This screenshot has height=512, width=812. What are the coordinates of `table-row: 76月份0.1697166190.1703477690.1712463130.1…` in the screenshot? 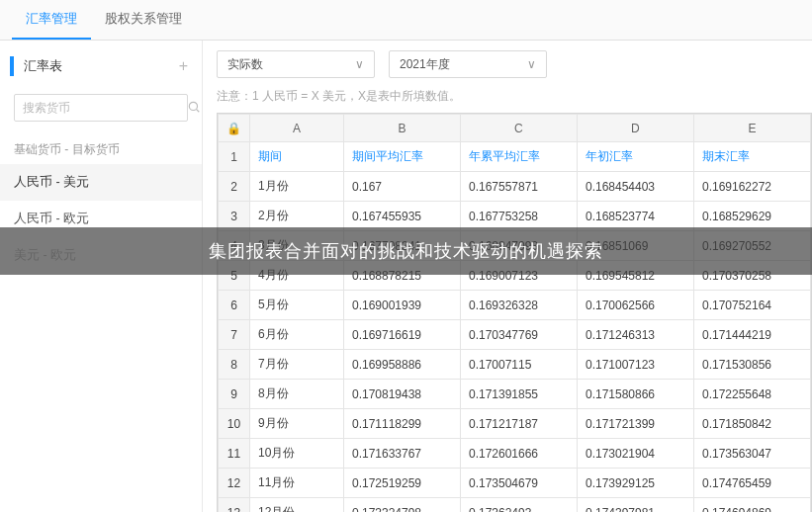 It's located at (514, 335).